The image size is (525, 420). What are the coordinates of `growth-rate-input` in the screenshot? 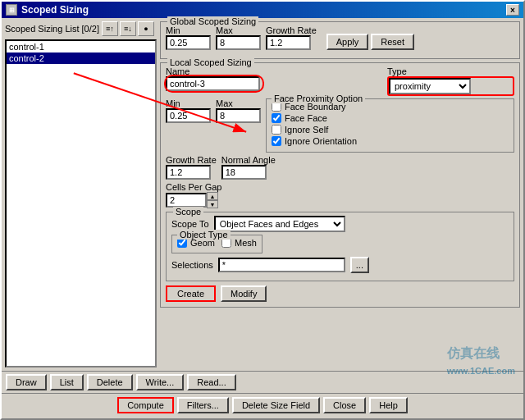 It's located at (189, 172).